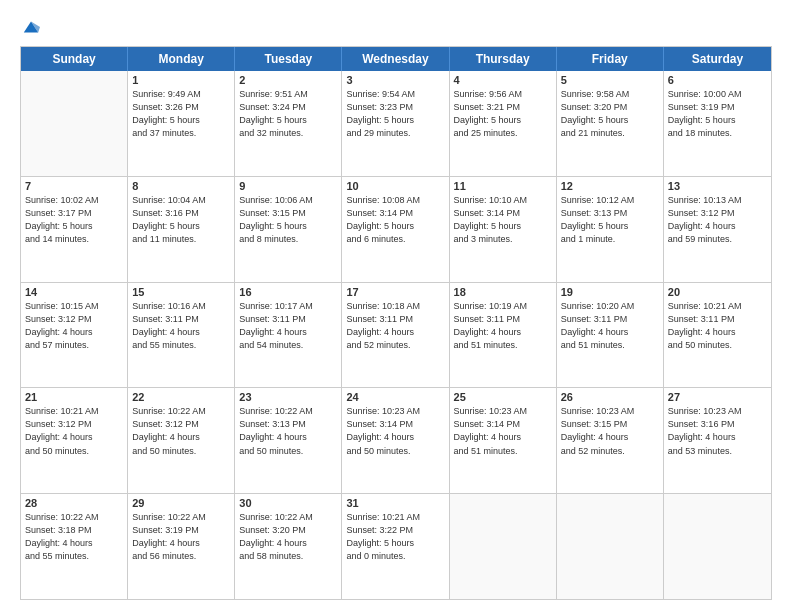  What do you see at coordinates (718, 186) in the screenshot?
I see `day-number: 13` at bounding box center [718, 186].